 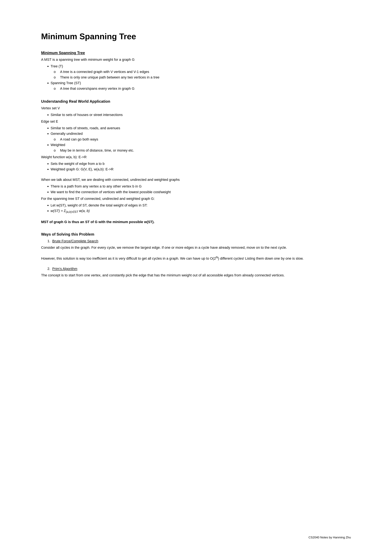 What do you see at coordinates (65, 269) in the screenshot?
I see `prims-title: Prim’s Algorithm` at bounding box center [65, 269].